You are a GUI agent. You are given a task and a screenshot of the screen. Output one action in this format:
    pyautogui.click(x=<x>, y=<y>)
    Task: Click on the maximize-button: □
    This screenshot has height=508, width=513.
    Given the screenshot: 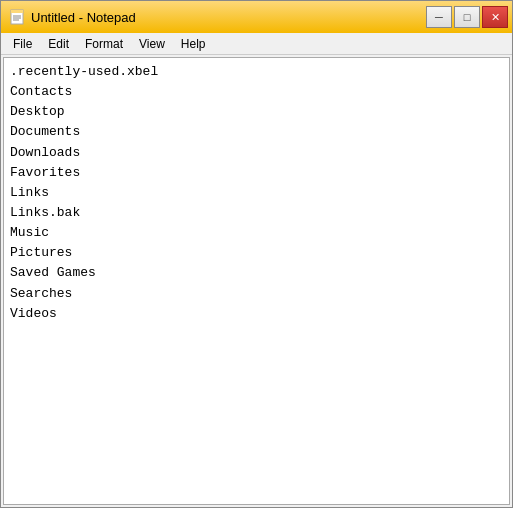 What is the action you would take?
    pyautogui.click(x=467, y=17)
    